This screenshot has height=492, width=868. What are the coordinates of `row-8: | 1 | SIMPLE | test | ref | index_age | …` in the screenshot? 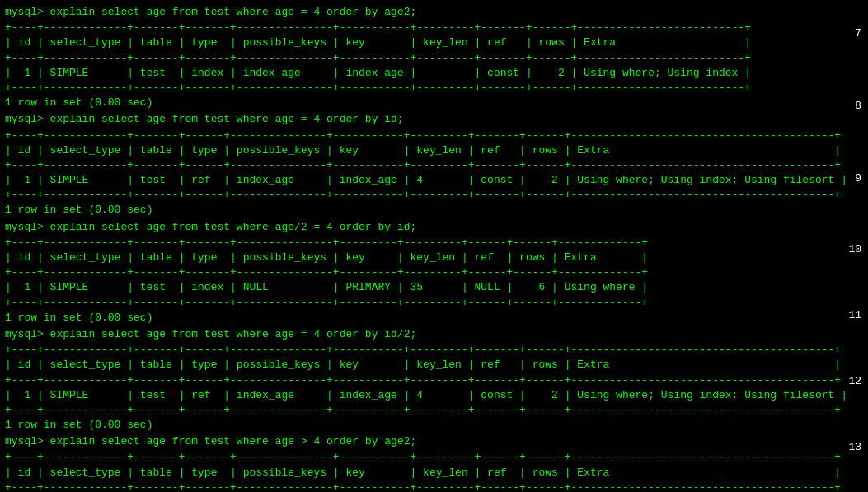 It's located at (434, 180).